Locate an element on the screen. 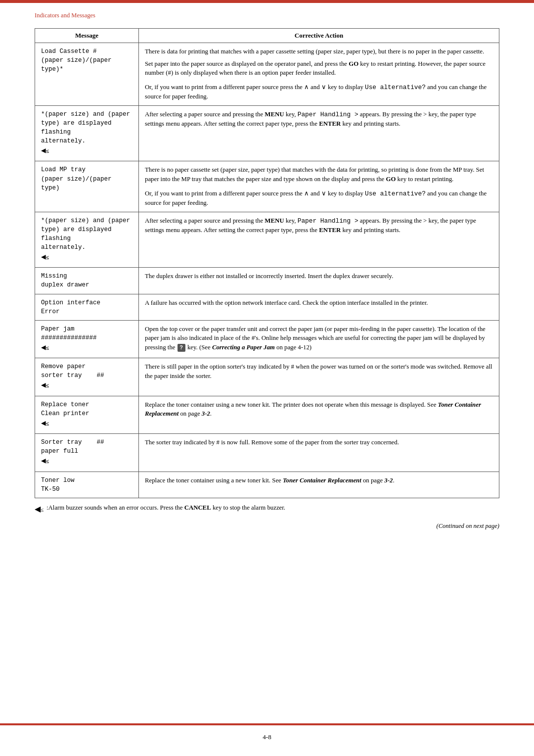  breadcrumb: Indicators and Messages is located at coordinates (267, 16).